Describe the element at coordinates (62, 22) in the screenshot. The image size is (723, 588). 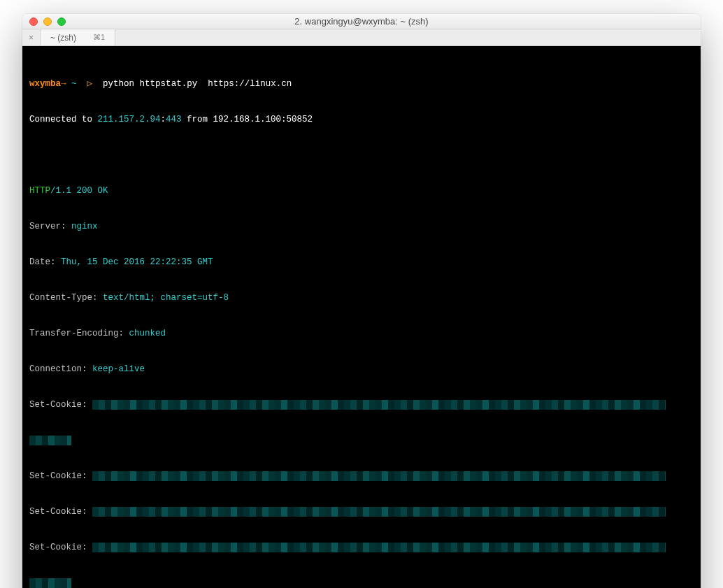
I see `maximize-icon` at that location.